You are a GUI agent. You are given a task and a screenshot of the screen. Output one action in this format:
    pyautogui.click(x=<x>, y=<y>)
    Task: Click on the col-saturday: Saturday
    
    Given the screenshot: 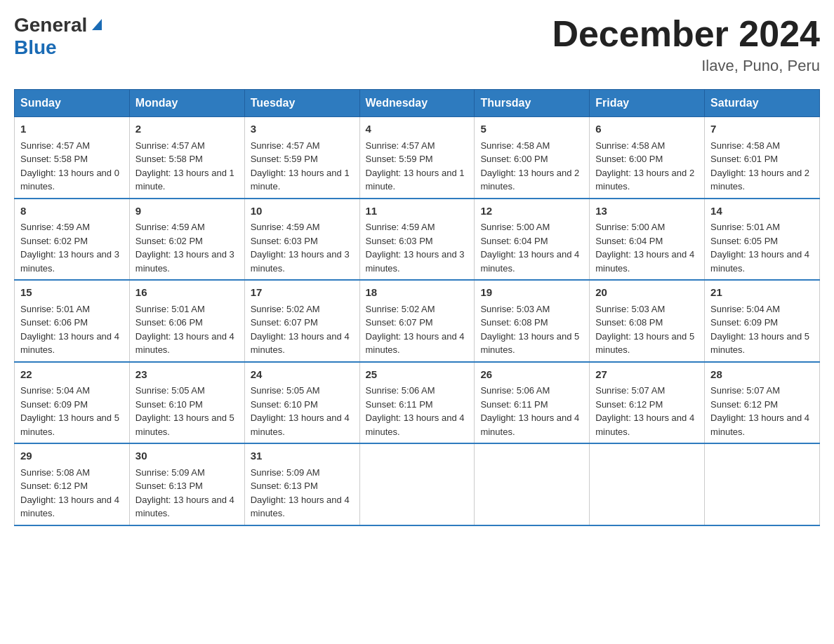 What is the action you would take?
    pyautogui.click(x=762, y=104)
    